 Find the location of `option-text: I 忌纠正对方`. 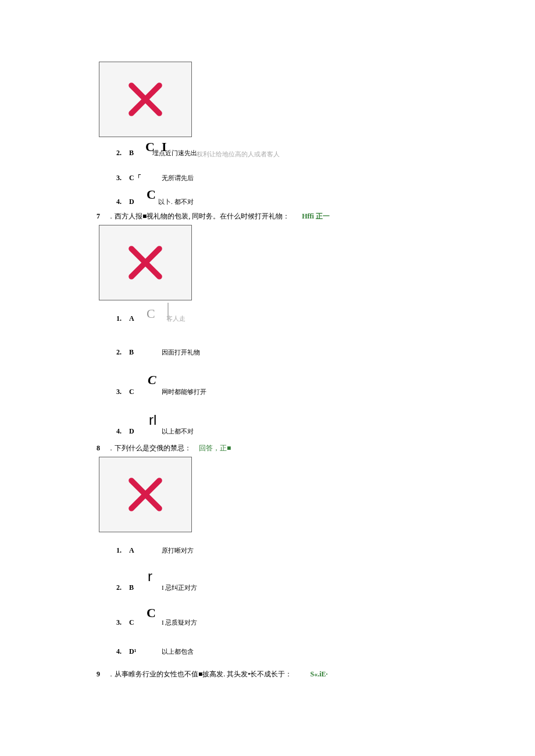

option-text: I 忌纠正对方 is located at coordinates (179, 588).